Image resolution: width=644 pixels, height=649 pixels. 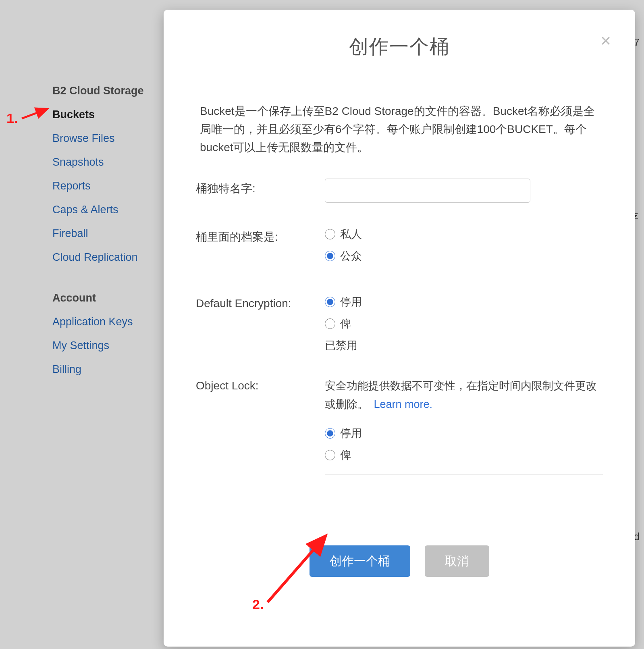 What do you see at coordinates (464, 475) in the screenshot?
I see `object-lock-divider` at bounding box center [464, 475].